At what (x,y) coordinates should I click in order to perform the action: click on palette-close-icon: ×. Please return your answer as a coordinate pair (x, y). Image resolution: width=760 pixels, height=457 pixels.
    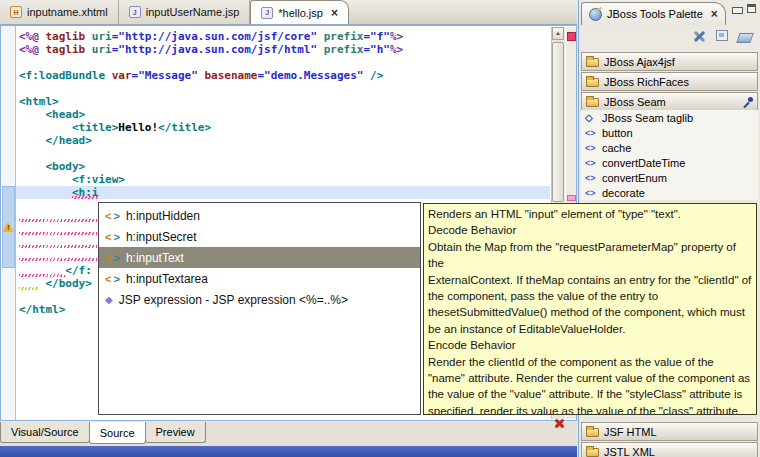
    Looking at the image, I should click on (714, 14).